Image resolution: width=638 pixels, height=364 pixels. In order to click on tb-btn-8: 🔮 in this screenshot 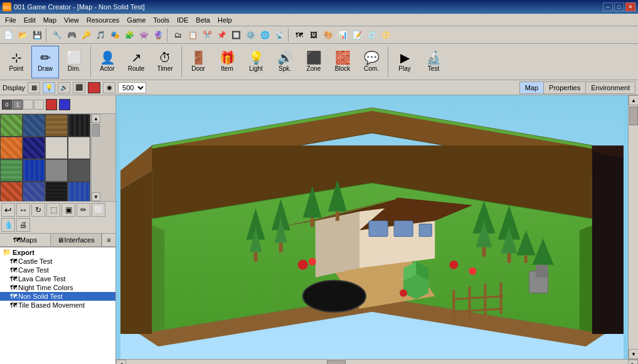, I will do `click(158, 35)`.